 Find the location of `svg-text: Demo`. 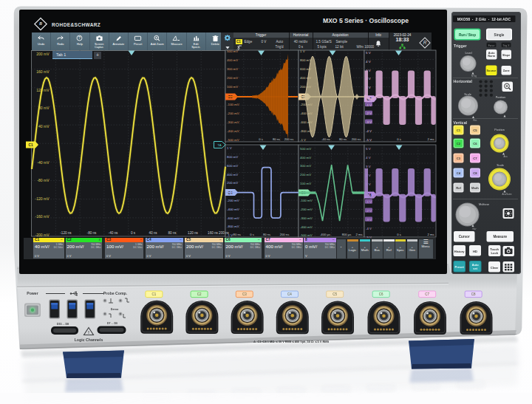

svg-text: Demo is located at coordinates (115, 309).